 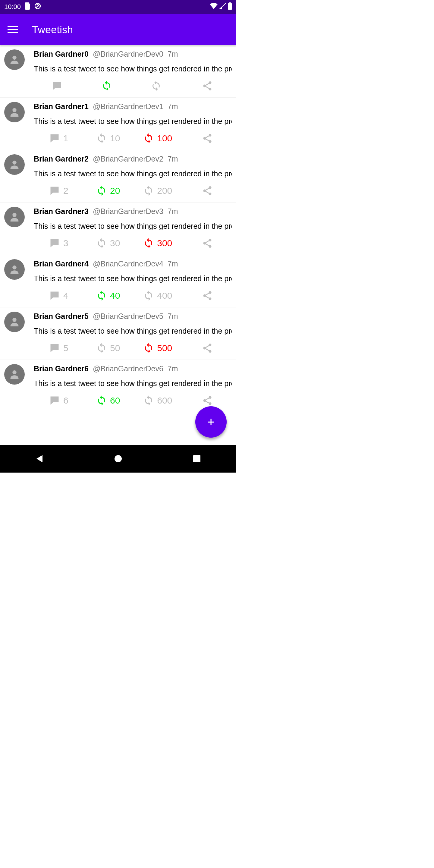 What do you see at coordinates (61, 316) in the screenshot?
I see `tweet-author-name: Brian Gardner5` at bounding box center [61, 316].